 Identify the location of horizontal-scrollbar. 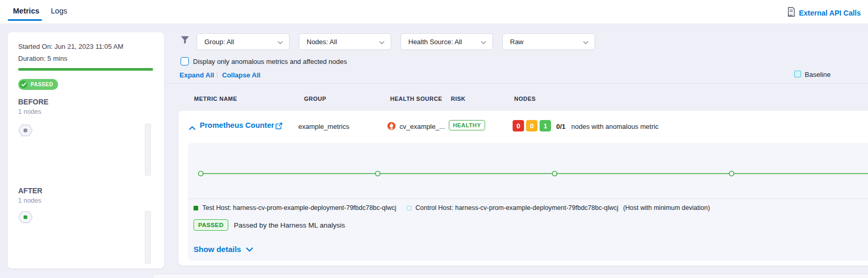
(511, 276).